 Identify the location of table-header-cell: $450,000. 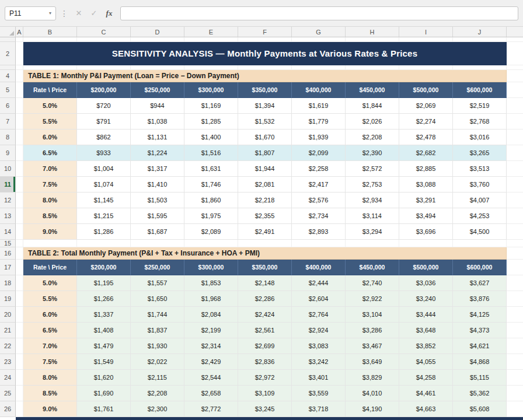
(372, 267).